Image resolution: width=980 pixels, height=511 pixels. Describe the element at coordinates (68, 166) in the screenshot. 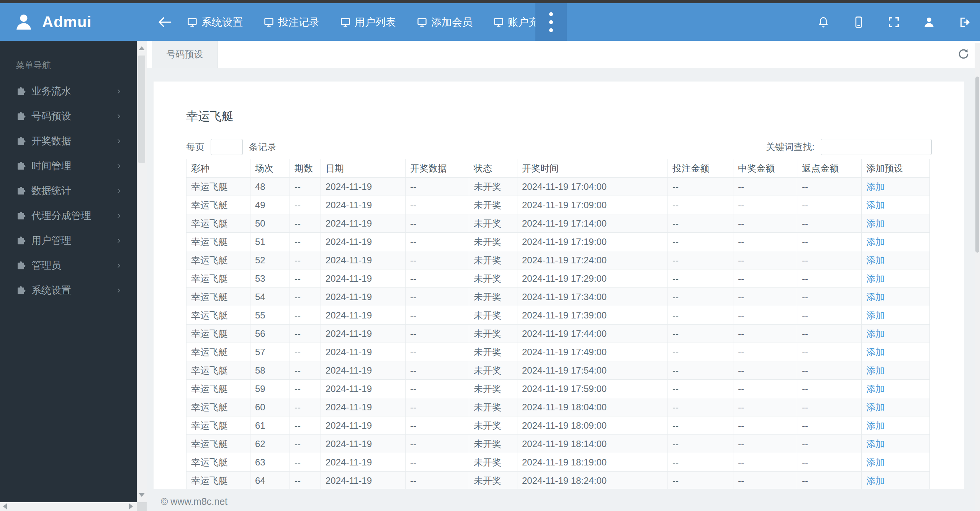

I see `sidebar-item: 时间管理` at that location.